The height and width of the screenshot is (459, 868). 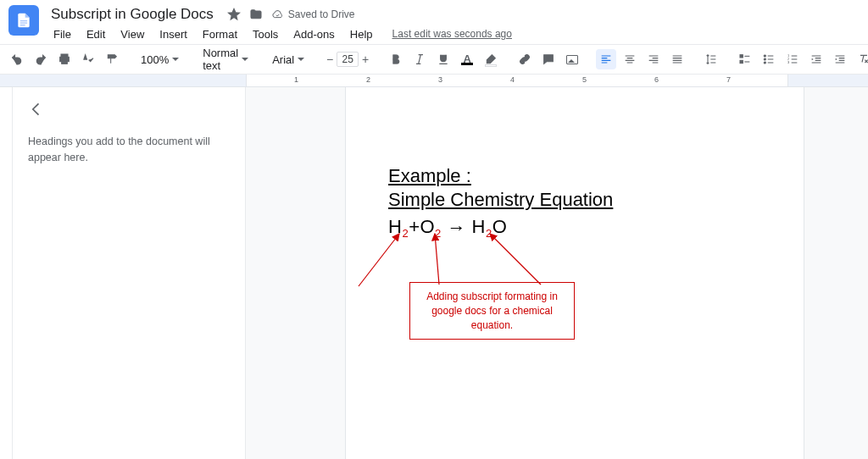 What do you see at coordinates (24, 20) in the screenshot?
I see `docs-product-icon` at bounding box center [24, 20].